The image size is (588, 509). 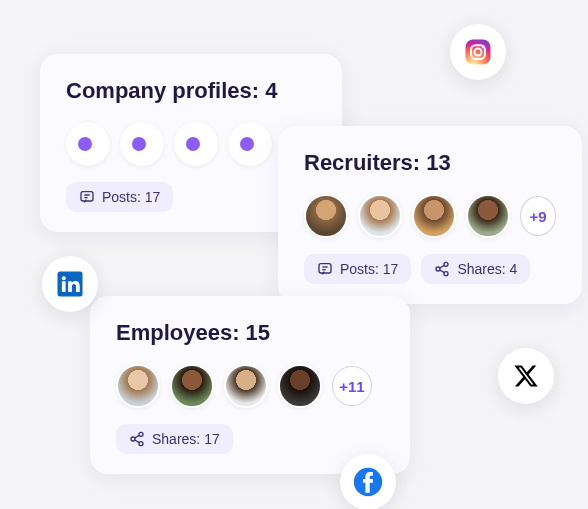 What do you see at coordinates (70, 284) in the screenshot?
I see `linkedin-icon` at bounding box center [70, 284].